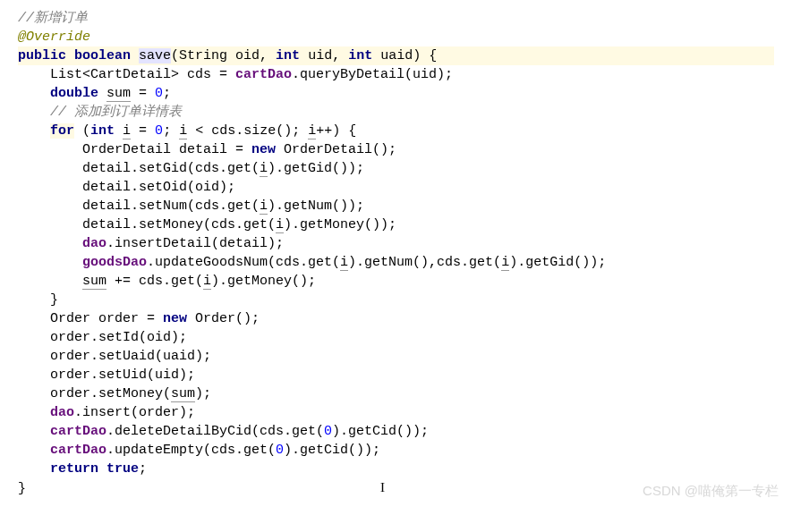 The image size is (792, 532). Describe the element at coordinates (396, 318) in the screenshot. I see `code-line: Order order = new Order();` at that location.